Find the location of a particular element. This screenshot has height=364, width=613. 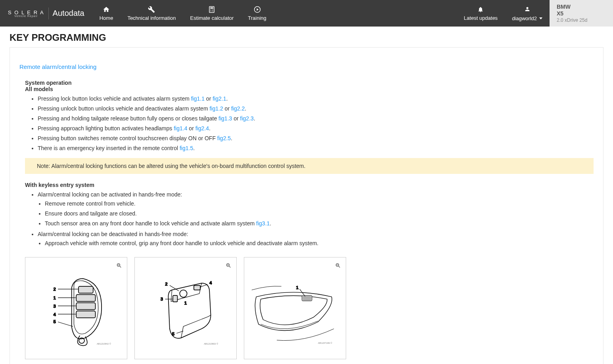

list-item: Pressing and holding tailgate release bu… is located at coordinates (316, 119).